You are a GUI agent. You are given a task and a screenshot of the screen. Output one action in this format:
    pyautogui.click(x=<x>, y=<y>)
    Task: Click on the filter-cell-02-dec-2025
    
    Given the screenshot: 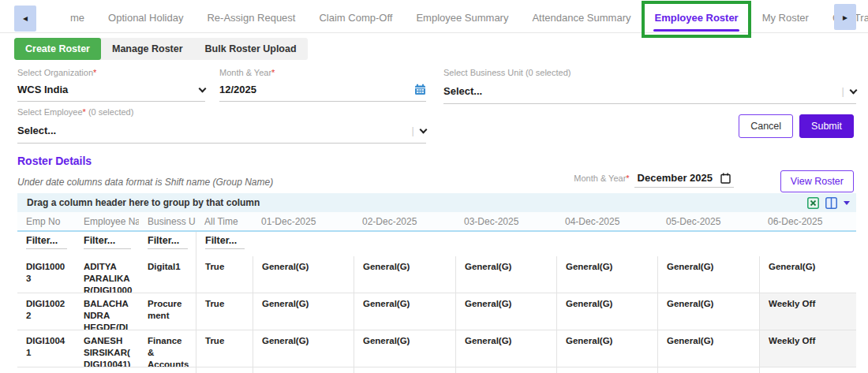 What is the action you would take?
    pyautogui.click(x=404, y=244)
    